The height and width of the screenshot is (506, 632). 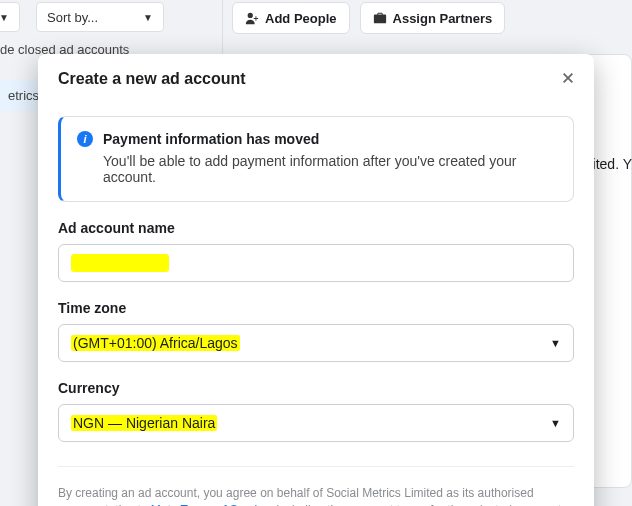 What do you see at coordinates (316, 343) in the screenshot?
I see `time-zone-select: (GMT+01:00) Africa/Lagos ▼` at bounding box center [316, 343].